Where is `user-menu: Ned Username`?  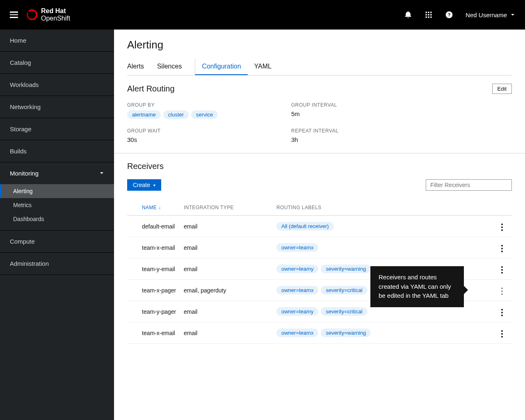
user-menu: Ned Username is located at coordinates (491, 15).